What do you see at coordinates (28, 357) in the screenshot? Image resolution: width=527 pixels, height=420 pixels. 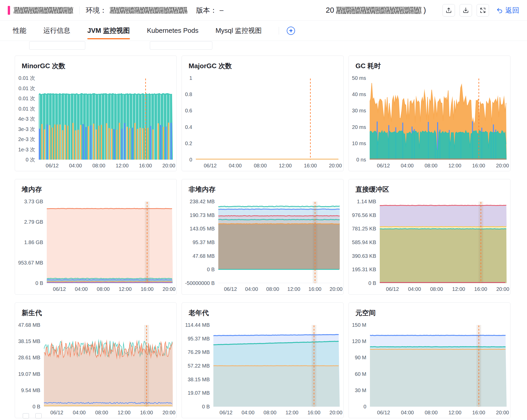 I see `y-tick: 28.61 MB` at bounding box center [28, 357].